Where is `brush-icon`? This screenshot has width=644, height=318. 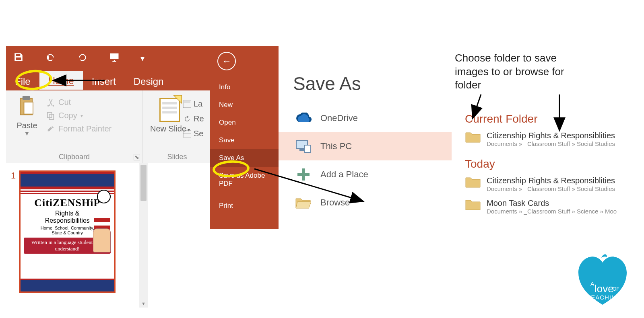 brush-icon is located at coordinates (51, 129).